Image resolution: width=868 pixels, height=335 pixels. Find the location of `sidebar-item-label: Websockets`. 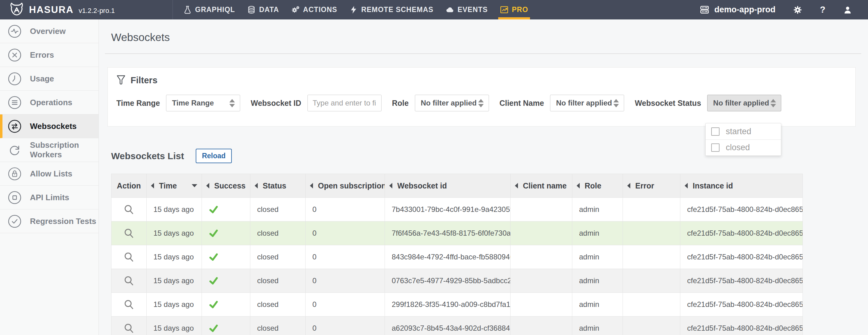

sidebar-item-label: Websockets is located at coordinates (53, 126).